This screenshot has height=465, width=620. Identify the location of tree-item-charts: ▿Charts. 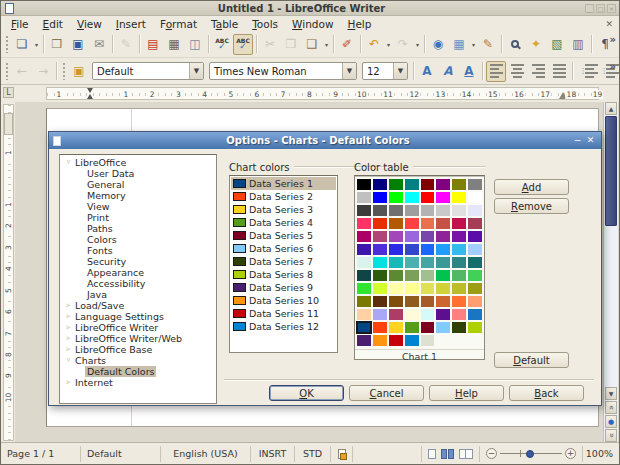
(138, 360).